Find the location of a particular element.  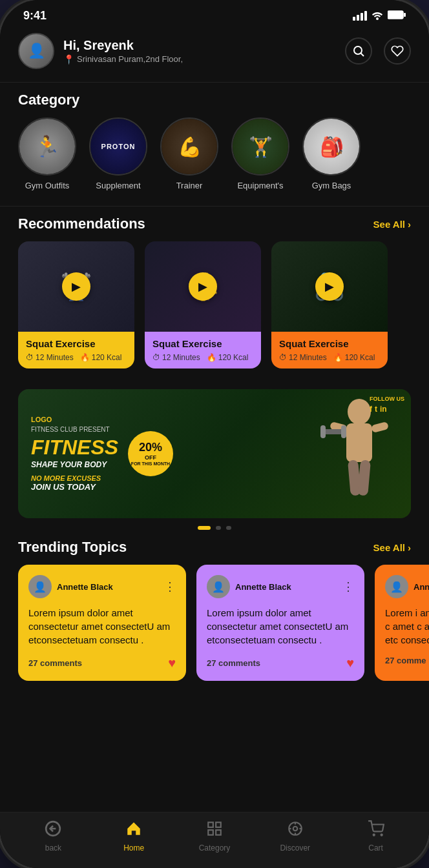

fitness-man-icon is located at coordinates (359, 457).